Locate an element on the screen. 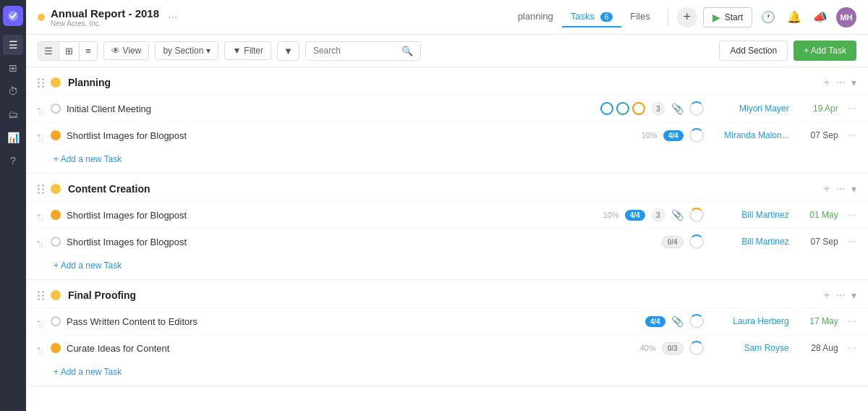 This screenshot has height=411, width=868. section-title: Final Proofing is located at coordinates (443, 295).